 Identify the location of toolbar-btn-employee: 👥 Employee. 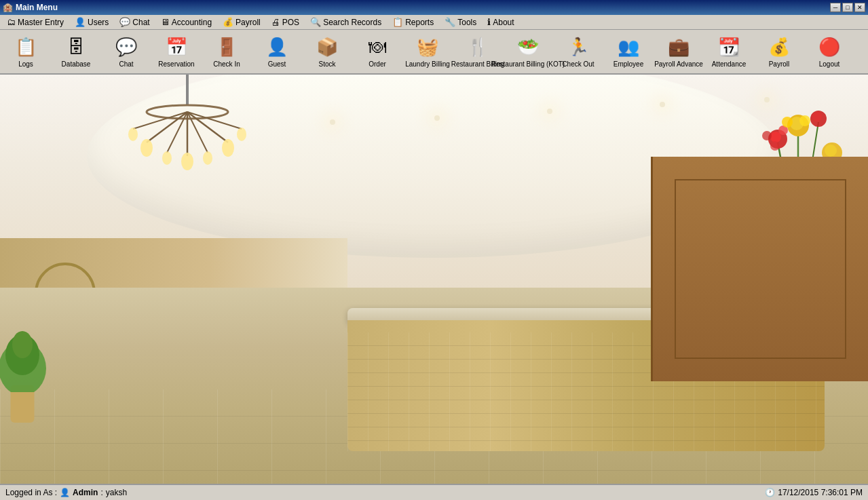
(628, 52).